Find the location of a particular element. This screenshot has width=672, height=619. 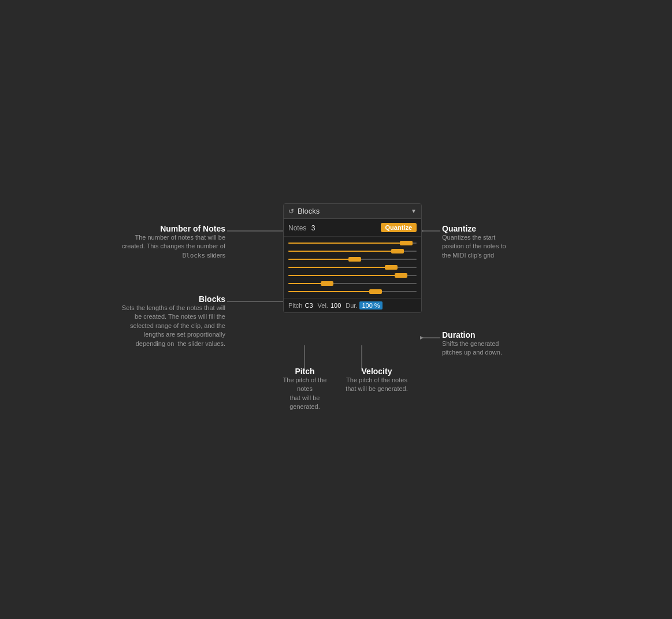

footer-row: Pitch C3 Vel. 100 Dur. 100 % is located at coordinates (352, 305).